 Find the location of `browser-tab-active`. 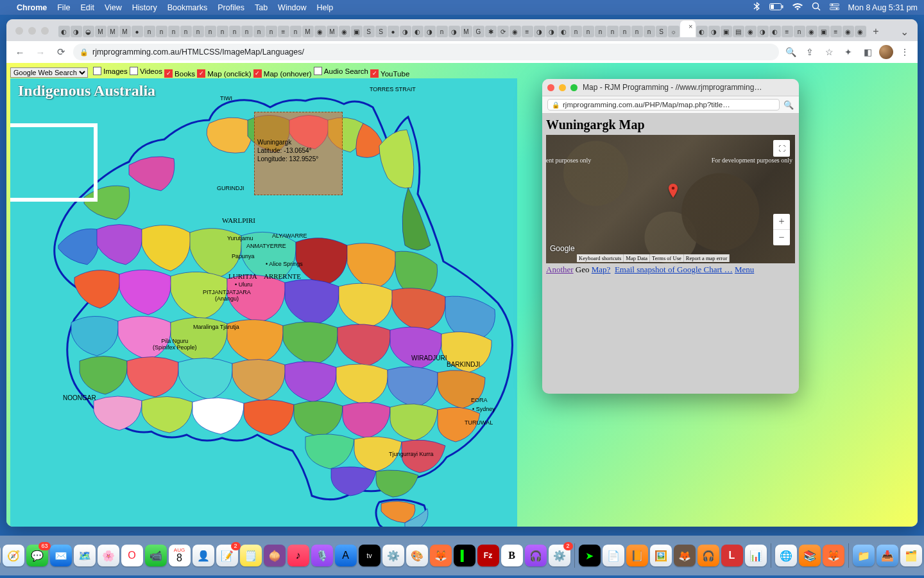

browser-tab-active is located at coordinates (688, 29).